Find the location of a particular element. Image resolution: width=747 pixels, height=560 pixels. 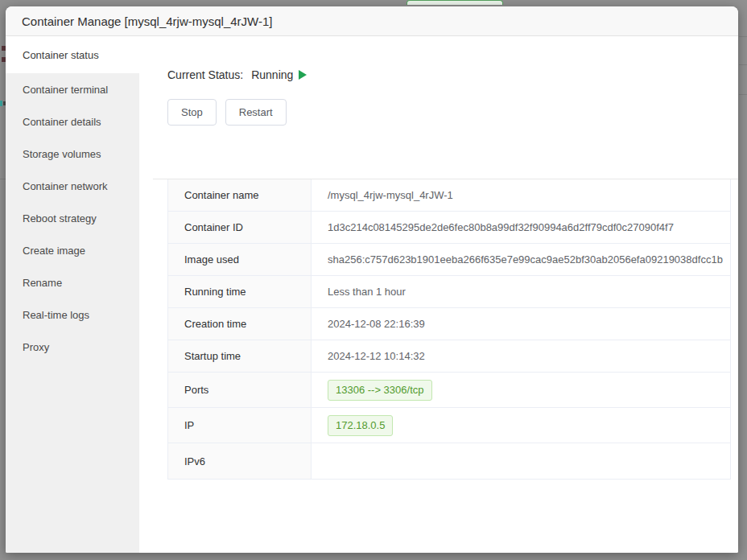

table-row-ipv6: IPv6 is located at coordinates (449, 462).